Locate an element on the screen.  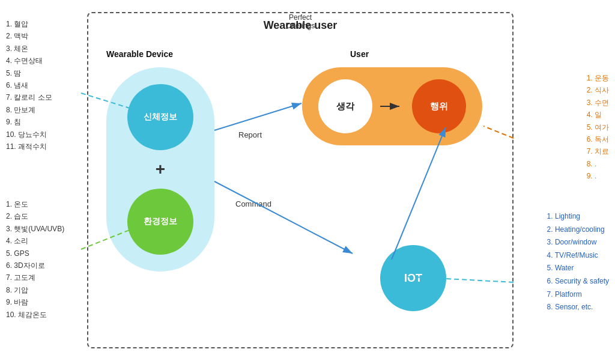
right-bottom-item-3: 3. Door/window is located at coordinates (578, 243).